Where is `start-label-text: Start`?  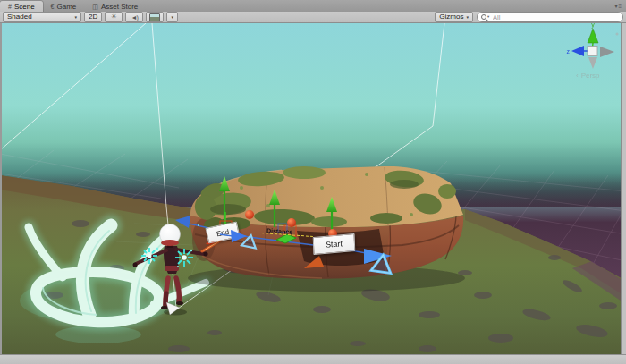
start-label-text: Start is located at coordinates (334, 244).